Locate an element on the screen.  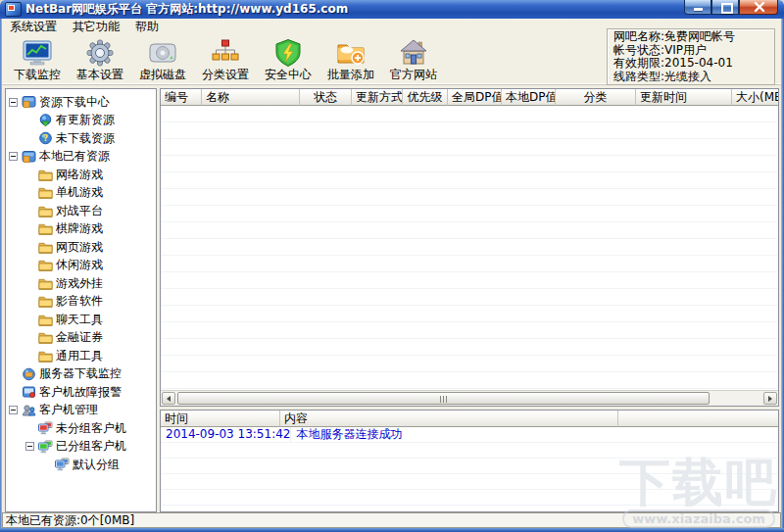
log-time-cell: 2014-09-03 13:51:42 is located at coordinates (225, 435).